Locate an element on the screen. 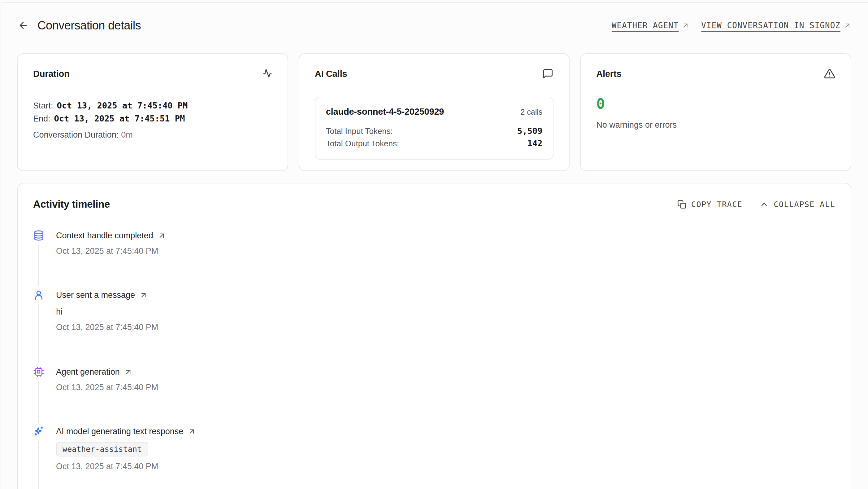 Image resolution: width=868 pixels, height=489 pixels. model-call-count: 2 calls is located at coordinates (531, 112).